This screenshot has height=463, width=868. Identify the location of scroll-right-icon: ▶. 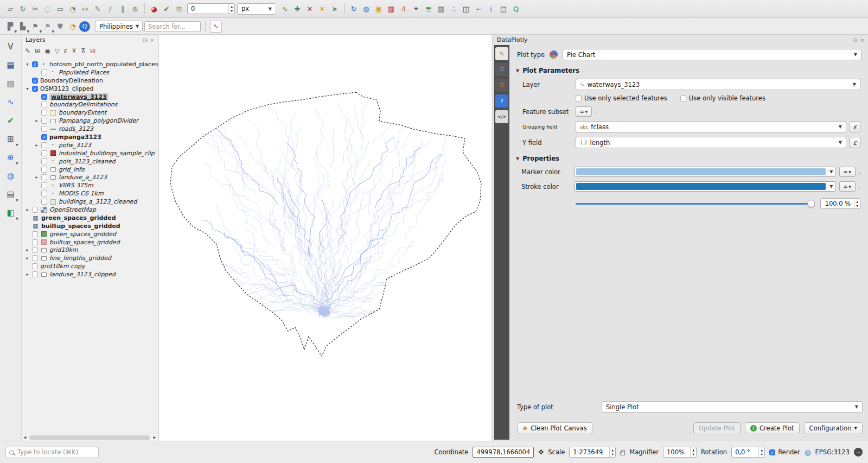
(155, 437).